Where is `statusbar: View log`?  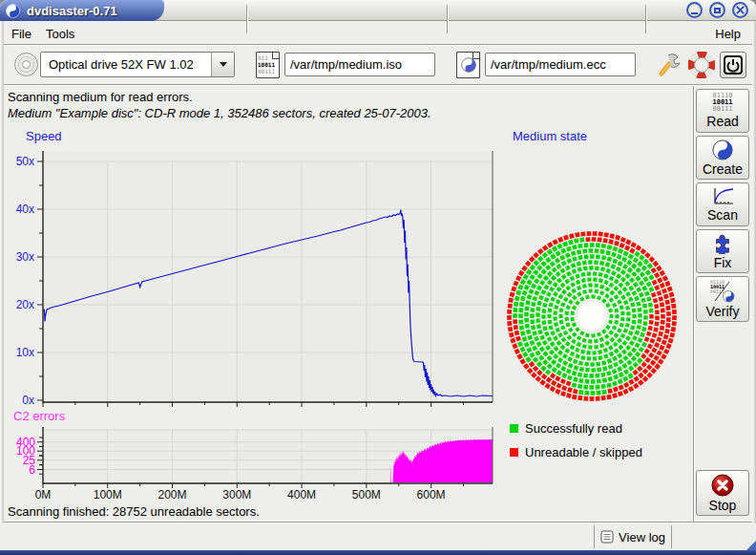
statusbar: View log is located at coordinates (378, 537).